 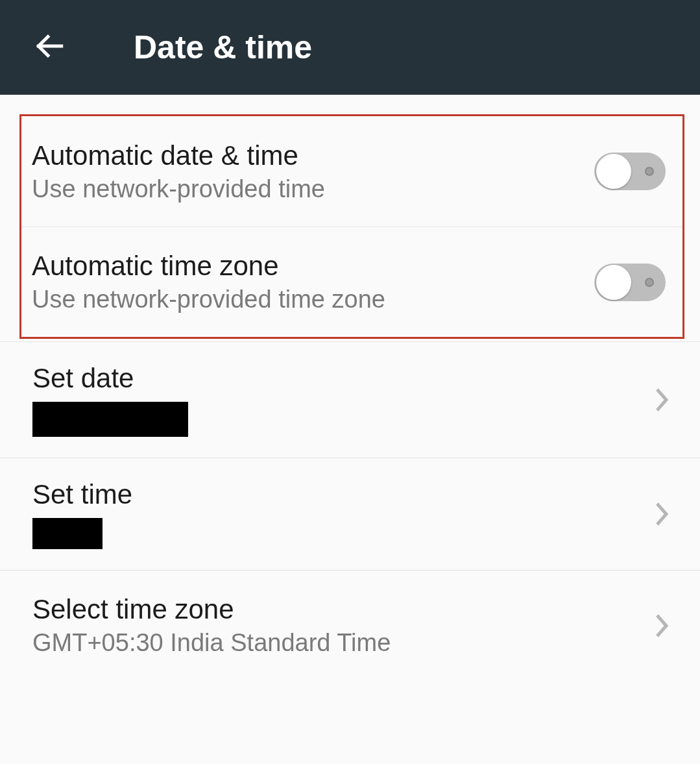 What do you see at coordinates (110, 400) in the screenshot?
I see `setting-text: Set date` at bounding box center [110, 400].